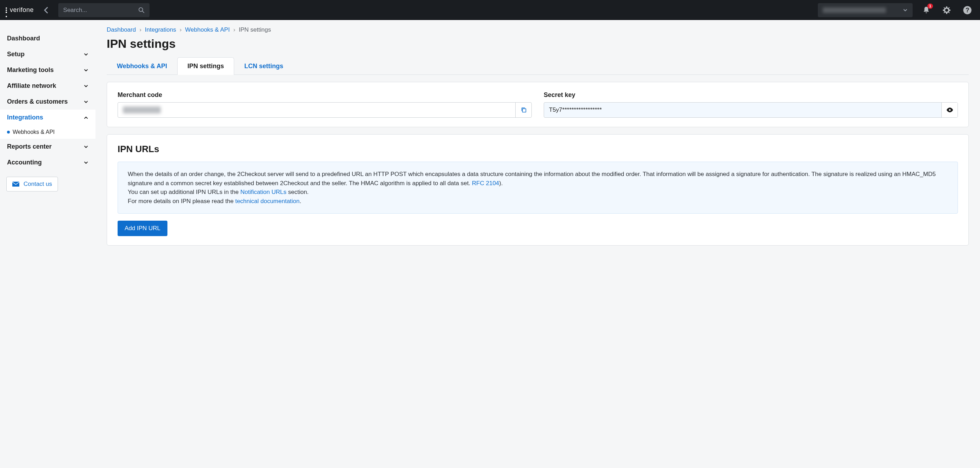 The width and height of the screenshot is (980, 468). I want to click on sidebar-item-label: Affiliate network, so click(32, 86).